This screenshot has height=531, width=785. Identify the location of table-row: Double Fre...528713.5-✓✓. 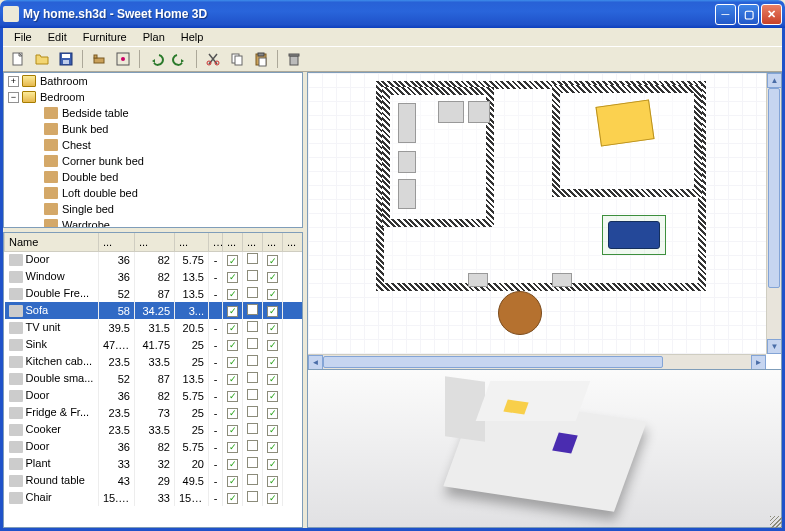
(154, 294).